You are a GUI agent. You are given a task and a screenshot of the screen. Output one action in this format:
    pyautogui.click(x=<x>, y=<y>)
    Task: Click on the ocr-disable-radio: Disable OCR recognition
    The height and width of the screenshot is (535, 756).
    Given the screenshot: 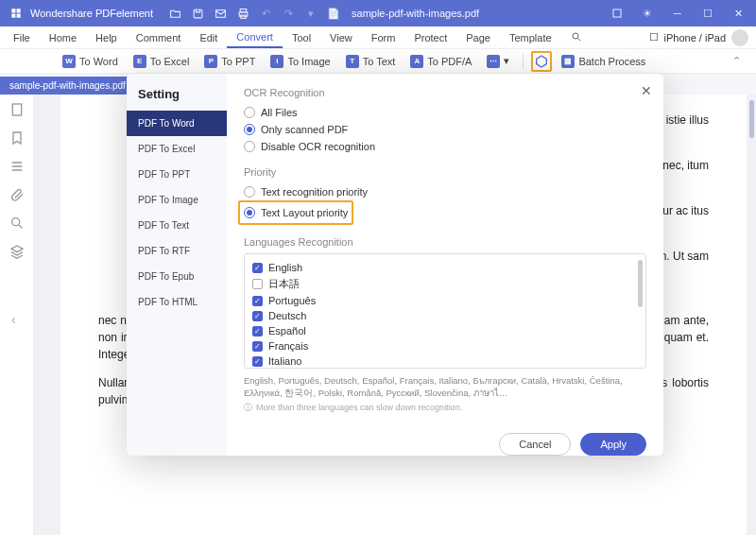 What is the action you would take?
    pyautogui.click(x=445, y=147)
    